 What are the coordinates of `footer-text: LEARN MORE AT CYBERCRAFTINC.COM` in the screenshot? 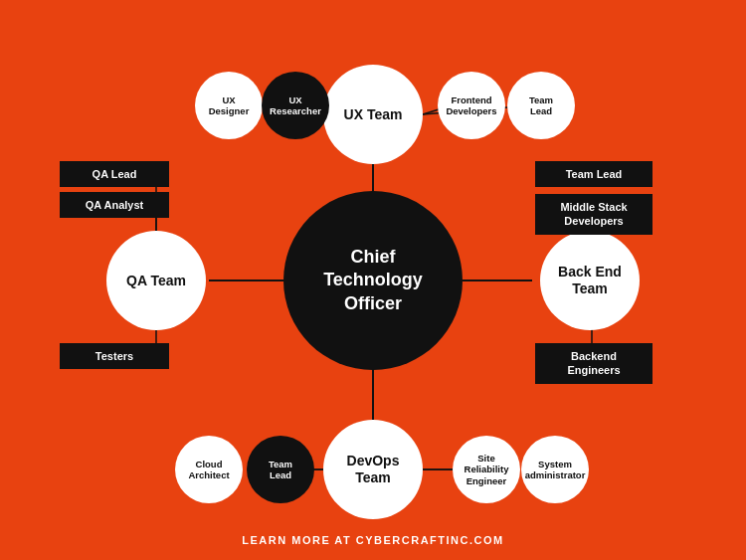 It's located at (373, 540).